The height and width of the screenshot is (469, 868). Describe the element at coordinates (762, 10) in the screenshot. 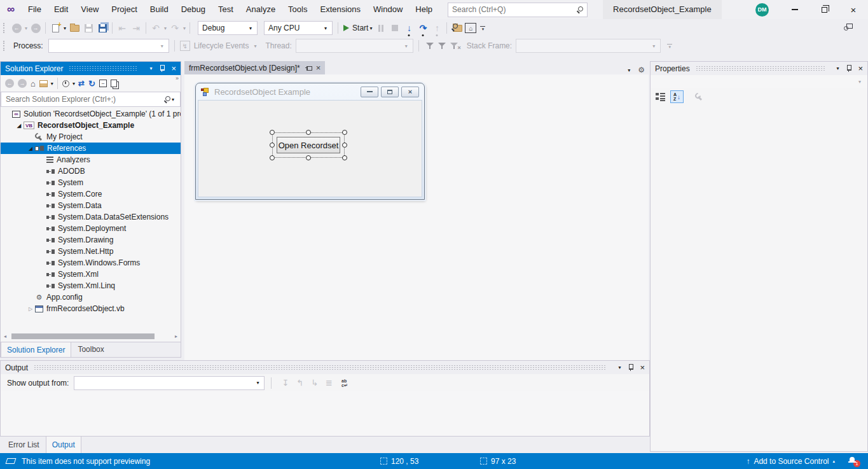

I see `user-avatar: DM` at that location.